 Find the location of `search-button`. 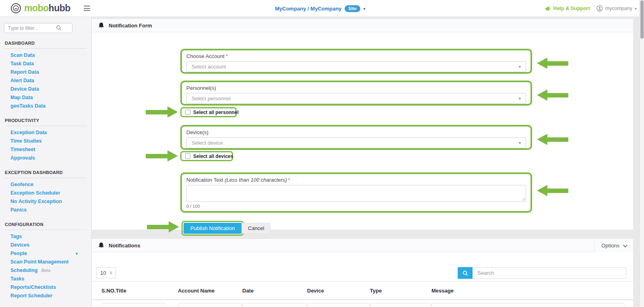

search-button is located at coordinates (465, 273).